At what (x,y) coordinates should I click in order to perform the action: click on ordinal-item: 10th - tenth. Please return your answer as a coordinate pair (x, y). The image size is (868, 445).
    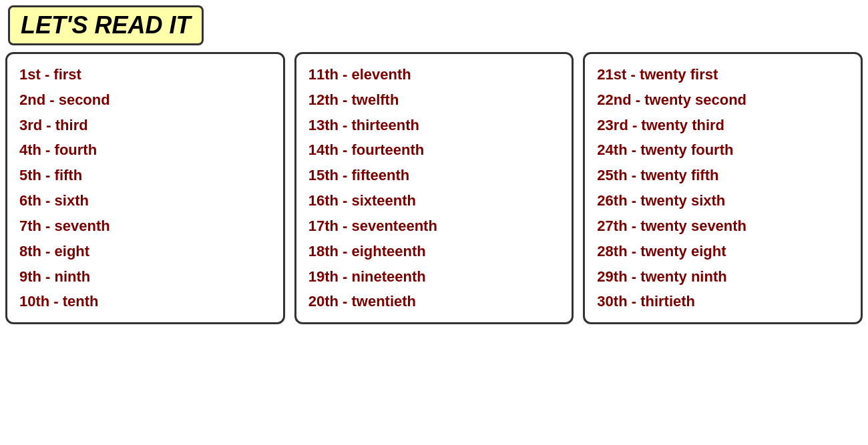
    Looking at the image, I should click on (146, 302).